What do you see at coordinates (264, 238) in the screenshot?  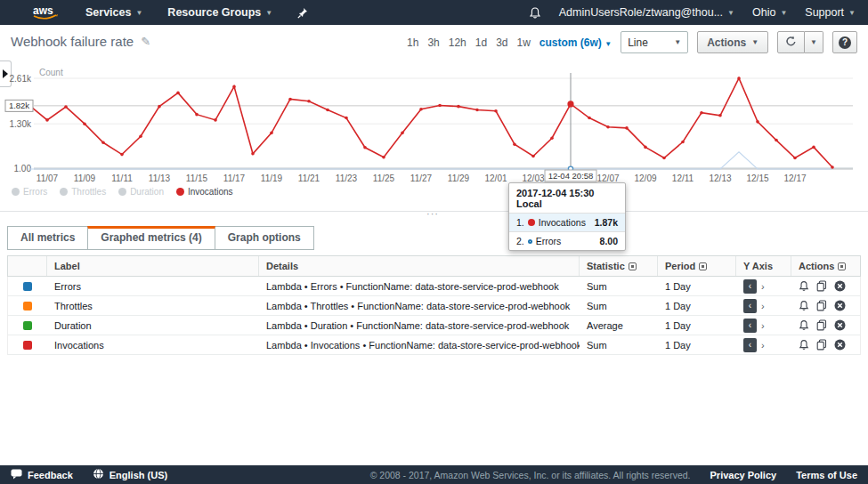 I see `tab-graph-options: Graph options` at bounding box center [264, 238].